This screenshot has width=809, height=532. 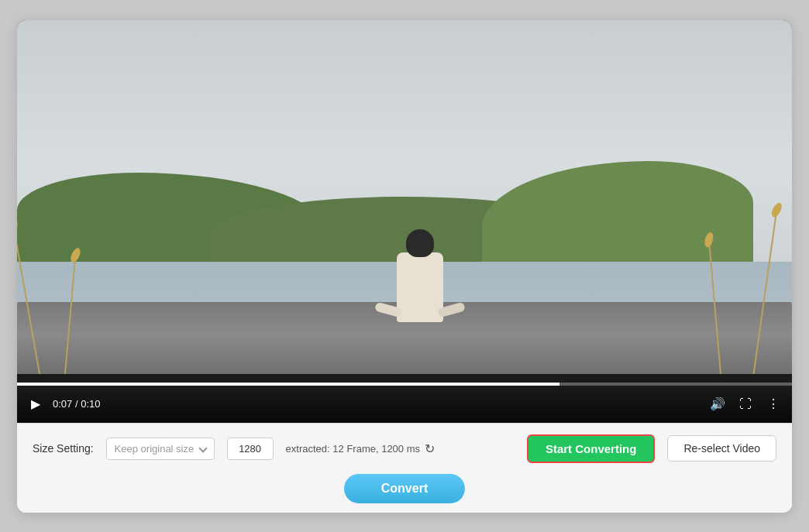 I want to click on controls-bar: ▶ 0:07 / 0:10 🔊 ⛶ ⋮, so click(x=404, y=404).